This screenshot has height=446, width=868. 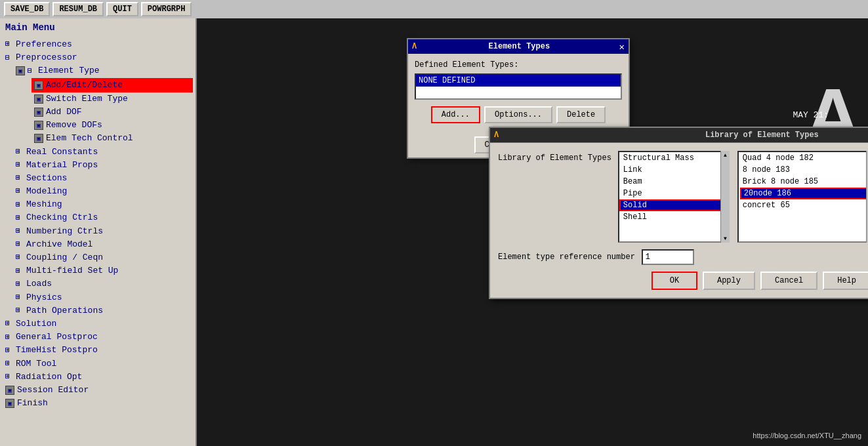 What do you see at coordinates (72, 271) in the screenshot?
I see `menu-label: Multi-field Set Up` at bounding box center [72, 271].